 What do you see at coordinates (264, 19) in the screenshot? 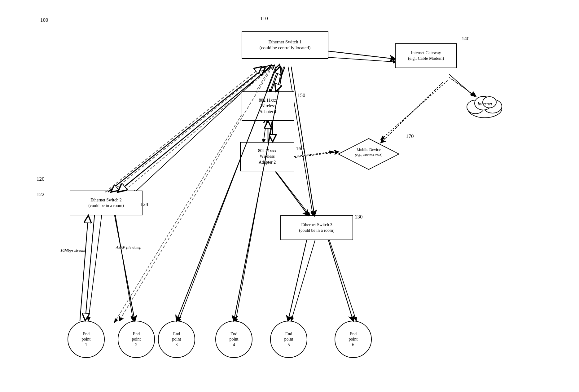
I see `ref-110: 110` at bounding box center [264, 19].